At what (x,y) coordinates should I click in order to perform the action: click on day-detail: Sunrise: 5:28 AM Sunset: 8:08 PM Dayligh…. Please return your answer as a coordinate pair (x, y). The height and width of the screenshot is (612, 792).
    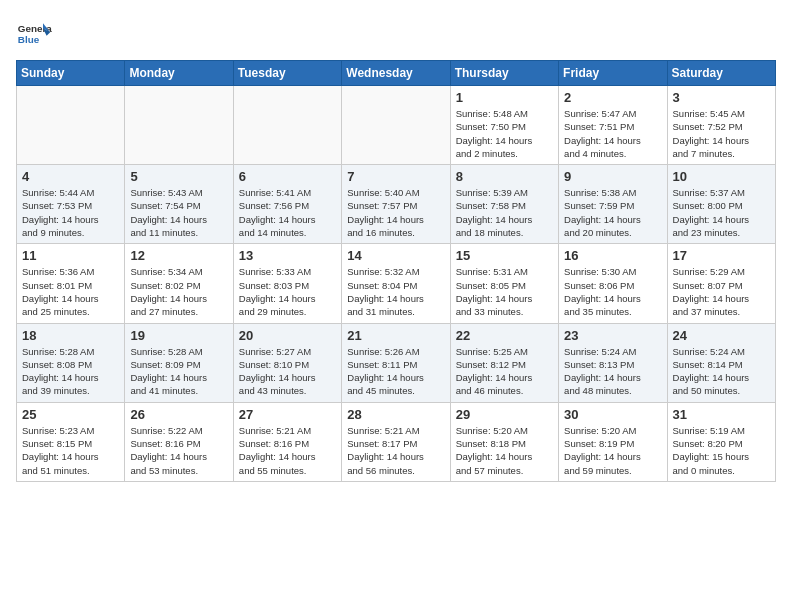
    Looking at the image, I should click on (70, 372).